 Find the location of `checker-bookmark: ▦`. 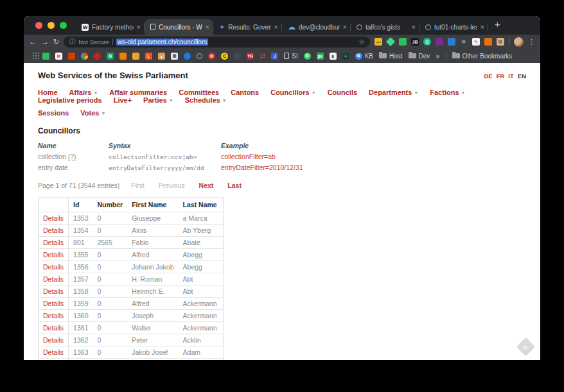

checker-bookmark: ▦ is located at coordinates (175, 56).